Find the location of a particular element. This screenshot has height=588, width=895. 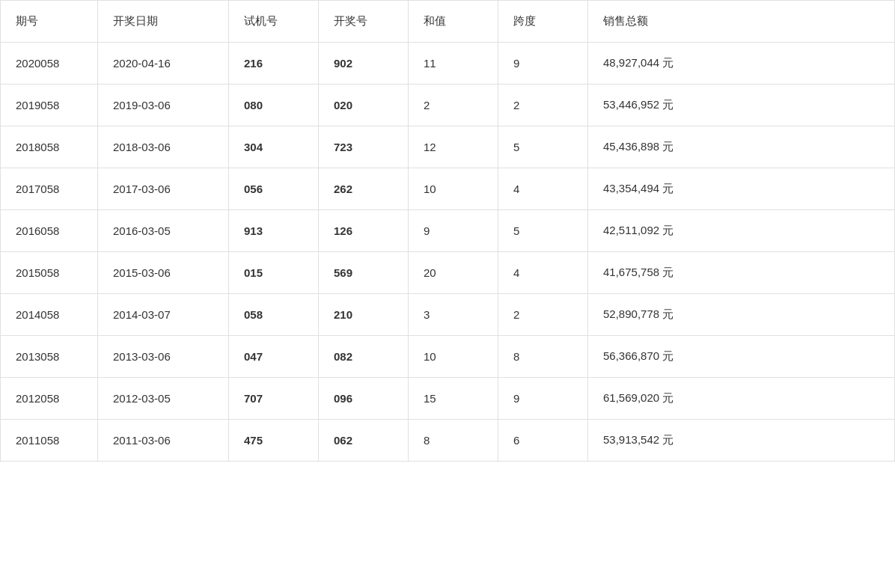

cell-date: 2014-03-07 is located at coordinates (163, 315).